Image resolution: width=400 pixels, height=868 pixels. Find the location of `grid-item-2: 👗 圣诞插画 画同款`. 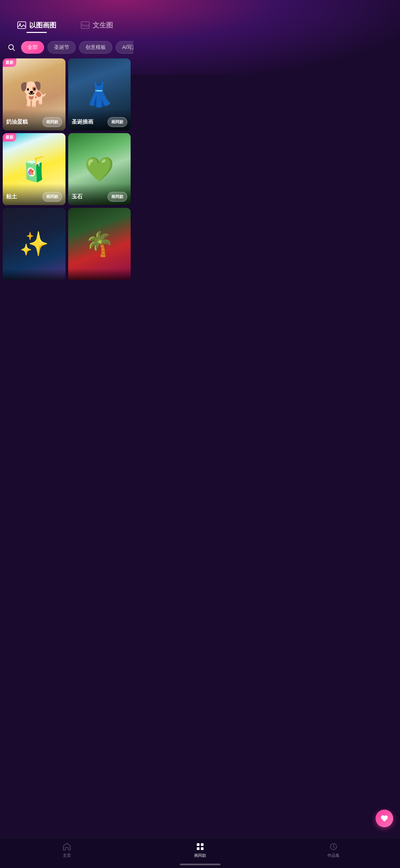

grid-item-2: 👗 圣诞插画 画同款 is located at coordinates (100, 94).